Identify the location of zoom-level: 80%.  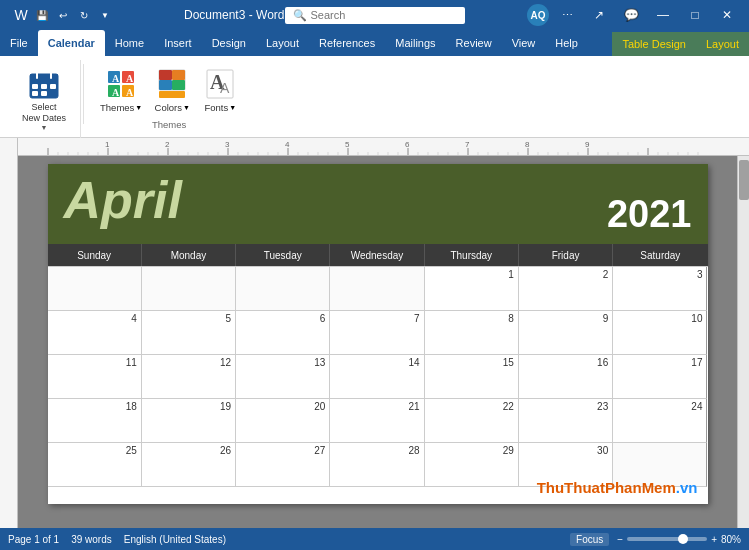
(731, 540).